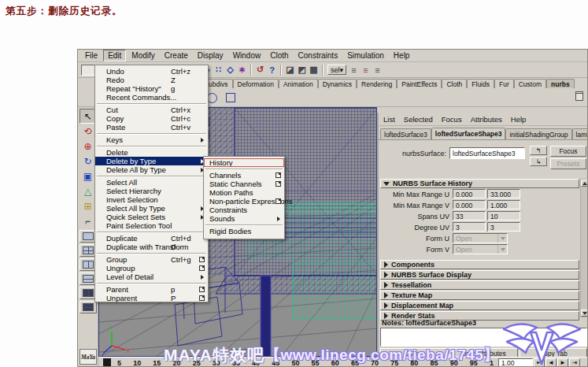 The width and height of the screenshot is (588, 367). I want to click on current-frame-marker, so click(107, 362).